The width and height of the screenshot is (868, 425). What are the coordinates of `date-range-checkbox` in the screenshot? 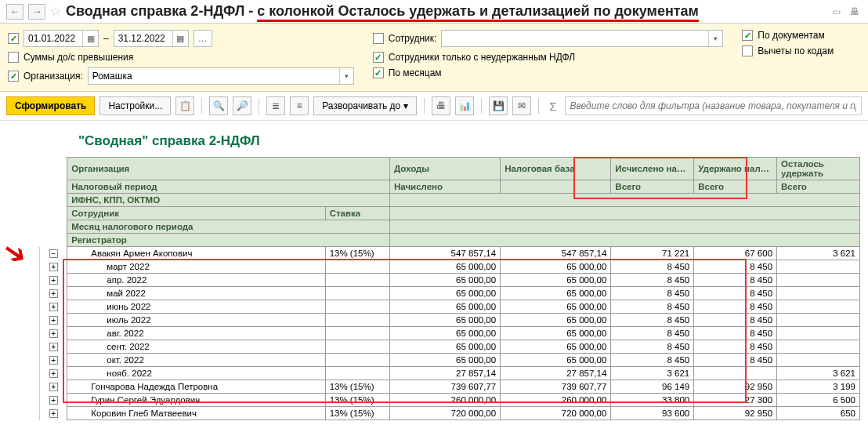 It's located at (13, 38).